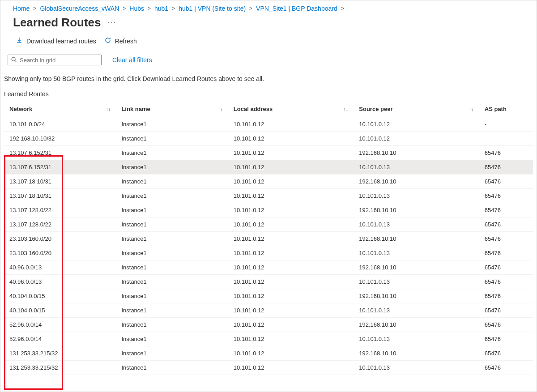 The width and height of the screenshot is (537, 392). Describe the element at coordinates (268, 182) in the screenshot. I see `table-row: 13.107.18.10/31Instance110.101.0.12192.1…` at that location.